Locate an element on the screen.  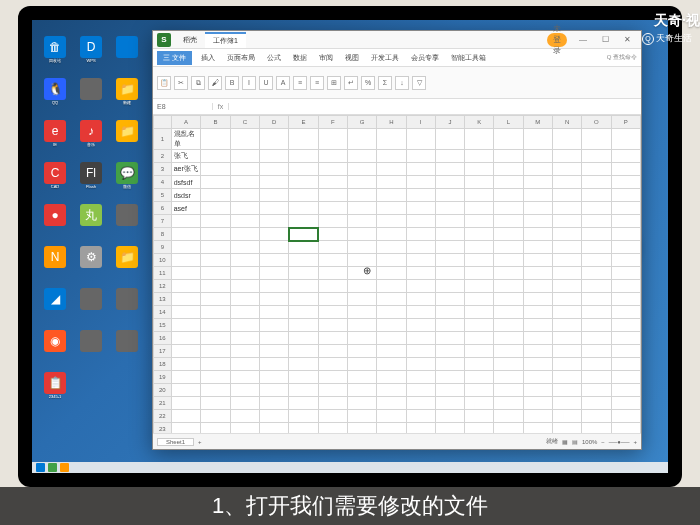
cell-N9 is located at coordinates (566, 248).